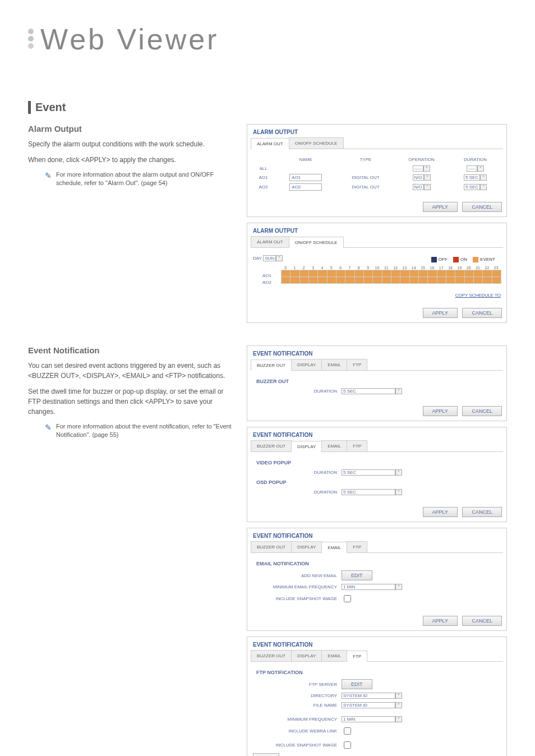 Image resolution: width=535 pixels, height=756 pixels. I want to click on alarm-output-p1: Specify the alarm output conditions with…, so click(132, 144).